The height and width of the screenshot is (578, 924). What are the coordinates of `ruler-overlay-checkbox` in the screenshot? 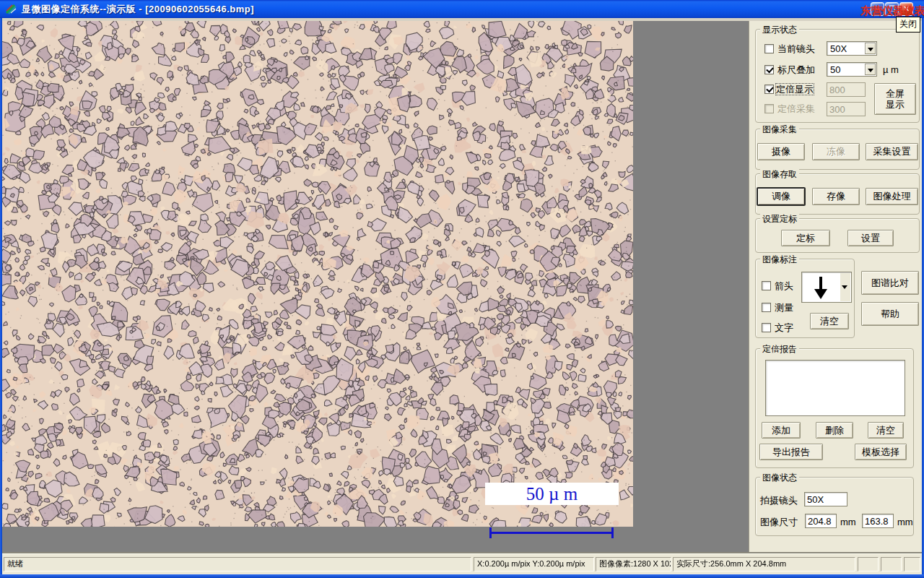 It's located at (770, 69).